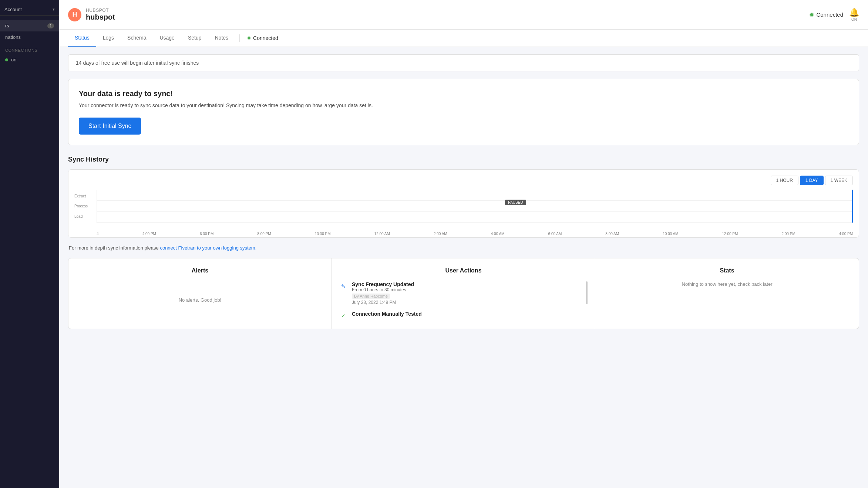 The width and height of the screenshot is (868, 488). Describe the element at coordinates (195, 38) in the screenshot. I see `tab-setup: Setup` at that location.